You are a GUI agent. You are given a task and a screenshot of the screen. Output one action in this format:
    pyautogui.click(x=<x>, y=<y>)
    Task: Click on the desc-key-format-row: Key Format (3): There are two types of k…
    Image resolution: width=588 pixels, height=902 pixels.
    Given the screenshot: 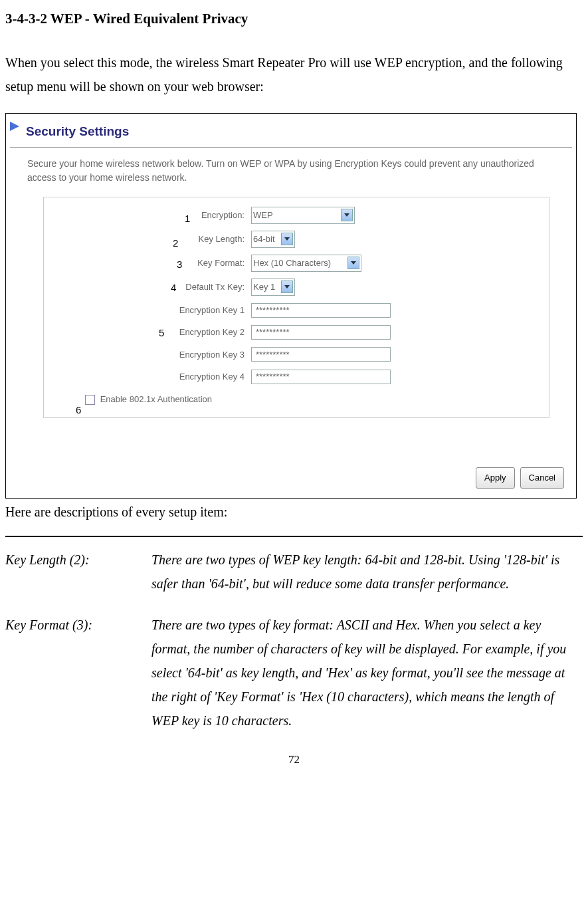 What is the action you would take?
    pyautogui.click(x=294, y=673)
    